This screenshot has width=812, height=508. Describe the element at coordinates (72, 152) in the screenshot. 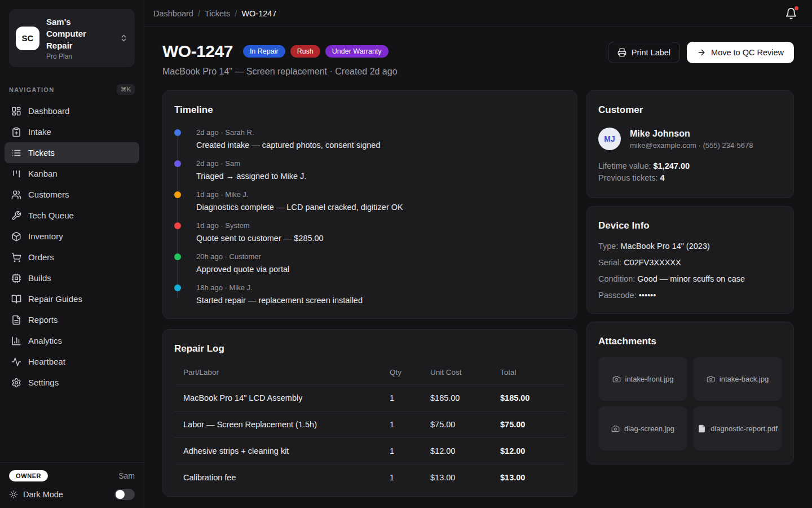

I see `sidebar-item-tickets: Tickets` at that location.